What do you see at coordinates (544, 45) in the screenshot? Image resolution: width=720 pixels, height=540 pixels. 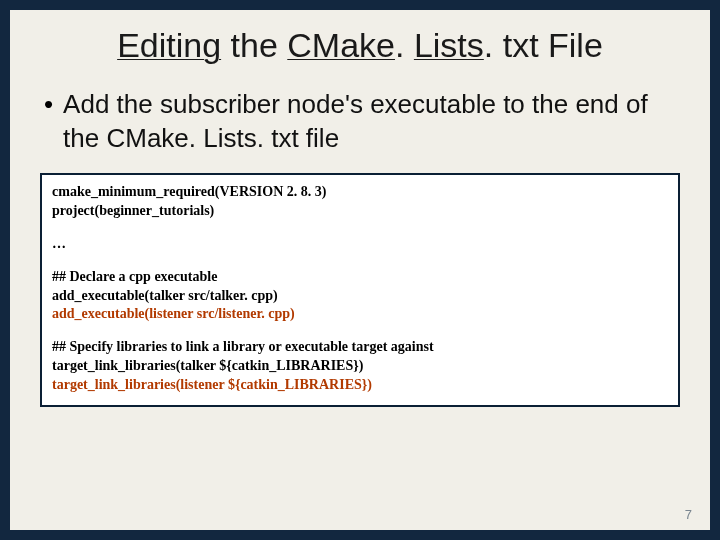 I see `title-tail: . txt File` at bounding box center [544, 45].